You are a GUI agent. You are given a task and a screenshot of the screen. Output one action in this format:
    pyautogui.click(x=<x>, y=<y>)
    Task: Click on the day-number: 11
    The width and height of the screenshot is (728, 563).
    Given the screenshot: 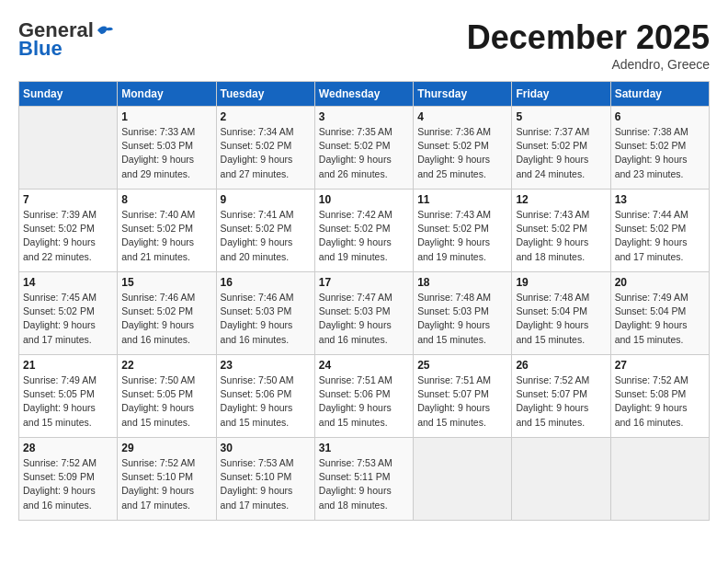 What is the action you would take?
    pyautogui.click(x=462, y=200)
    